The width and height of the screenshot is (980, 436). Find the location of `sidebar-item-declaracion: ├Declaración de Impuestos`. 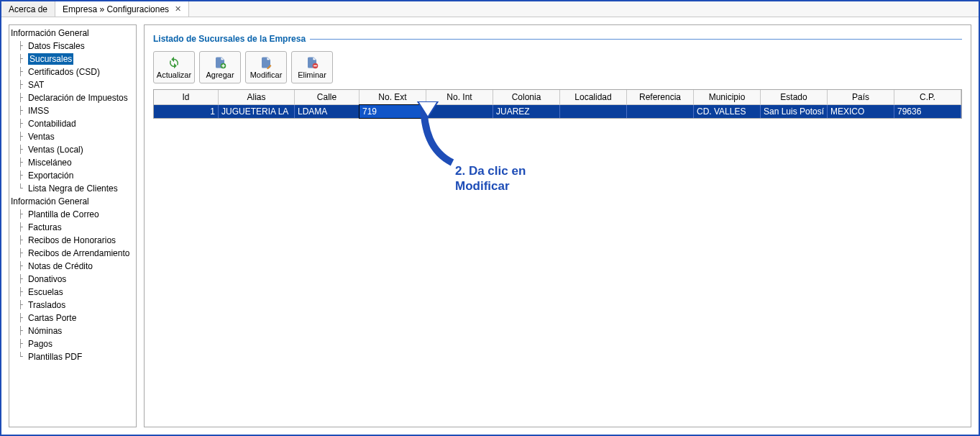

sidebar-item-declaracion: ├Declaración de Impuestos is located at coordinates (73, 98).